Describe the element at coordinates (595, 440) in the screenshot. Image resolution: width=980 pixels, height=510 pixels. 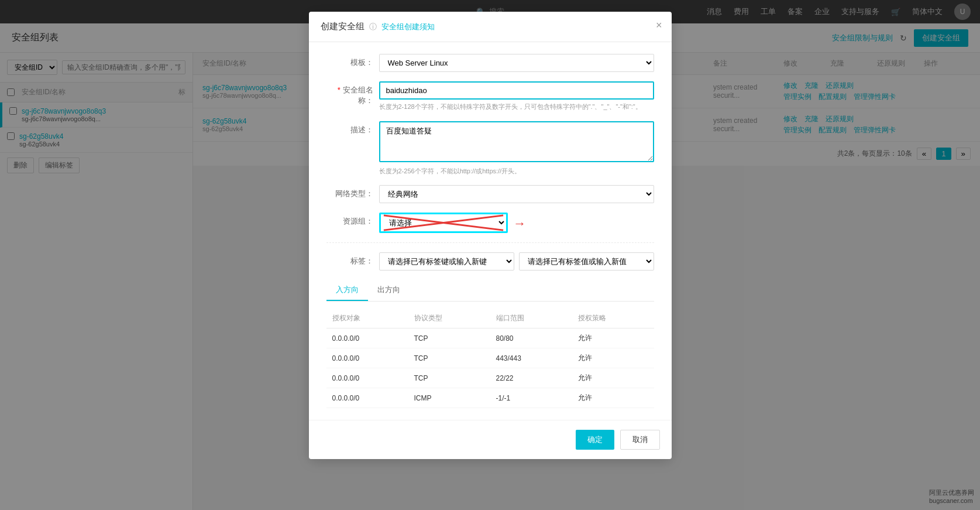
I see `confirm-button: 确定` at that location.